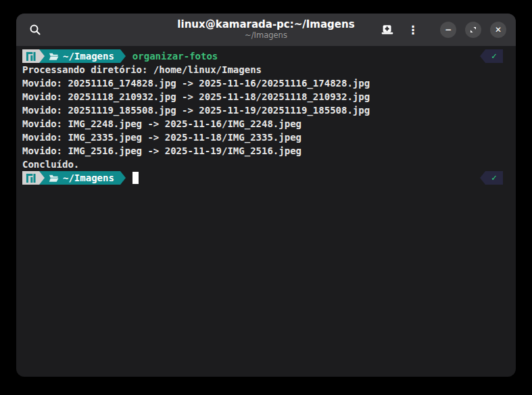  I want to click on typed-command: organizar-fotos, so click(175, 56).